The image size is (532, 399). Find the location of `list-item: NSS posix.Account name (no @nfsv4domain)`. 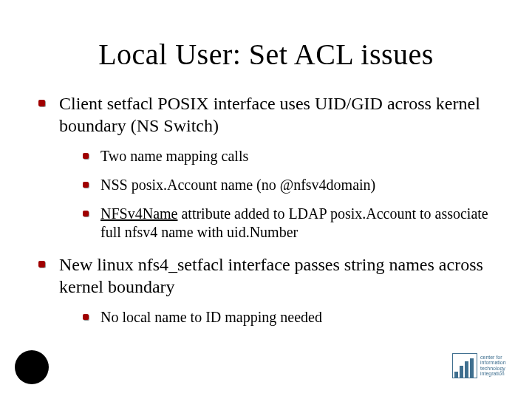

list-item: NSS posix.Account name (no @nfsv4domain) is located at coordinates (288, 185).